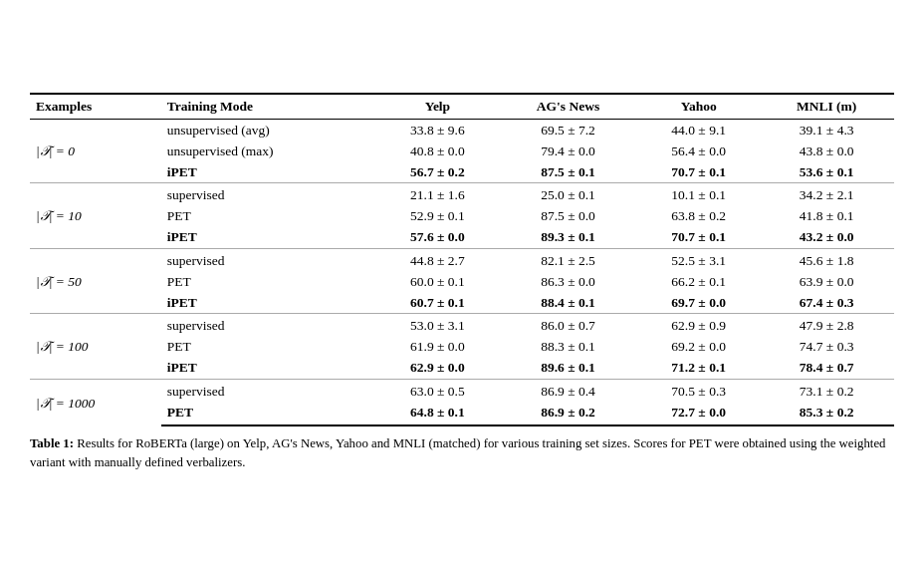 This screenshot has height=565, width=924. Describe the element at coordinates (699, 369) in the screenshot. I see `yahoo-cell: 71.2 ± 0.1` at that location.